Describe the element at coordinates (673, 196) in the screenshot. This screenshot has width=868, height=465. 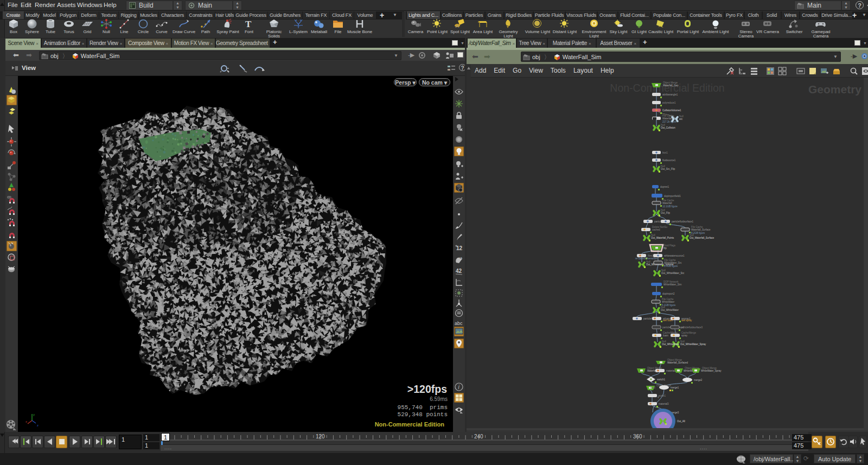
I see `svg-text: dopimportfield1` at that location.